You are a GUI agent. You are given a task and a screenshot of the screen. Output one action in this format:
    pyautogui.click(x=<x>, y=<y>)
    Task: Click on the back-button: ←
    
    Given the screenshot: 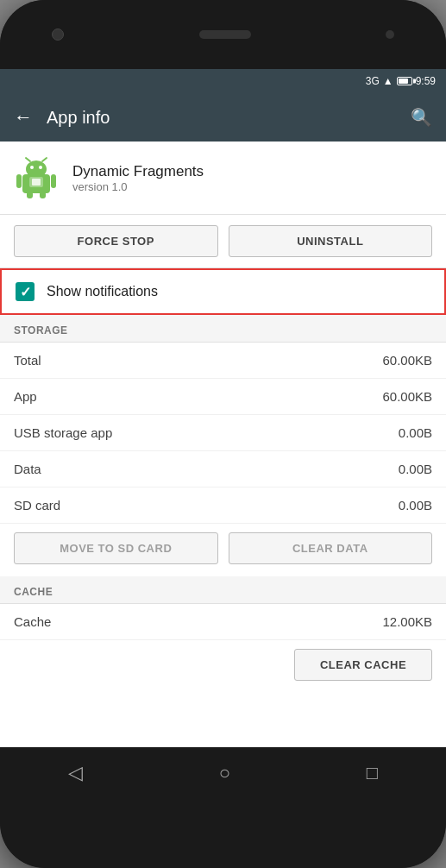 What is the action you would take?
    pyautogui.click(x=23, y=117)
    